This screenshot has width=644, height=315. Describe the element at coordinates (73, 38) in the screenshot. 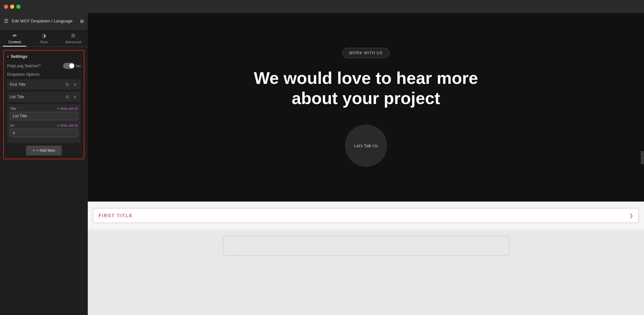

I see `tab-advanced: ⚙ Advanced` at that location.